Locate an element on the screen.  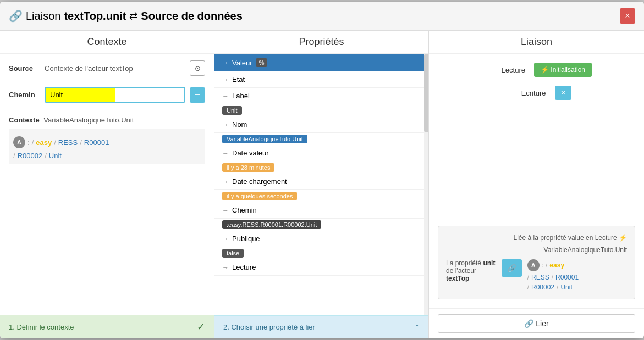
liaison-title: Liaison is located at coordinates (537, 42).